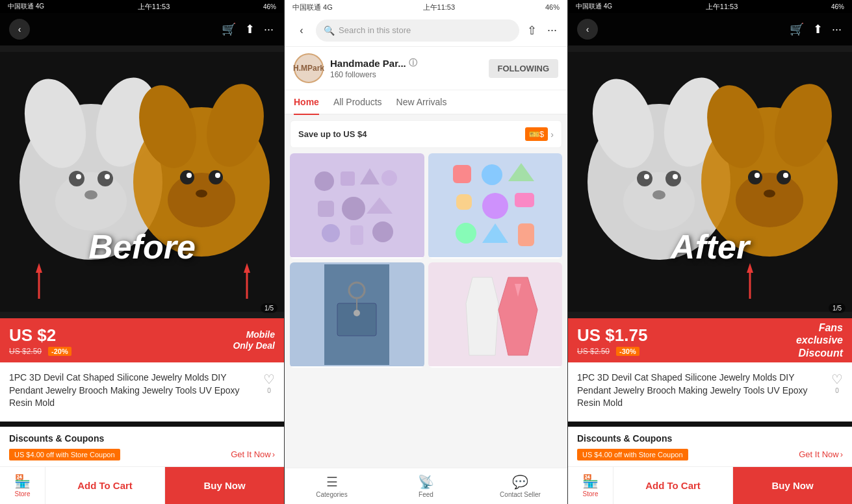 This screenshot has height=504, width=852. Describe the element at coordinates (495, 315) in the screenshot. I see `product-card-4: Diamond Crystal Mold UV Resin US $0.45 1…` at that location.